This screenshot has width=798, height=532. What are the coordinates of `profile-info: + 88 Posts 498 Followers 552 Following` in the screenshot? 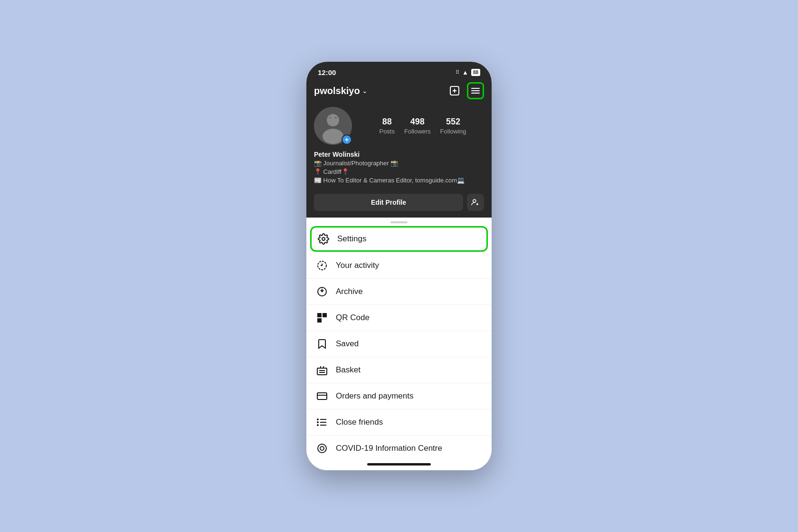 It's located at (399, 127).